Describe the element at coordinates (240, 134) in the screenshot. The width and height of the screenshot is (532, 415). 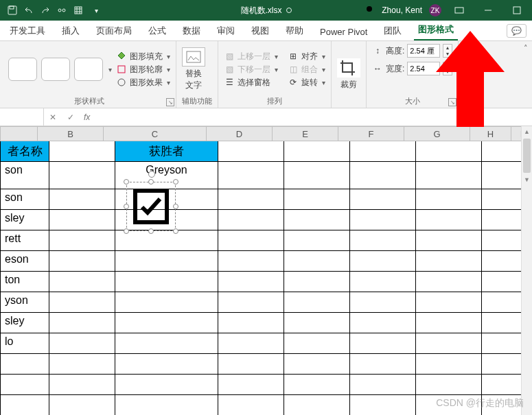
I see `col-header-D: D` at that location.